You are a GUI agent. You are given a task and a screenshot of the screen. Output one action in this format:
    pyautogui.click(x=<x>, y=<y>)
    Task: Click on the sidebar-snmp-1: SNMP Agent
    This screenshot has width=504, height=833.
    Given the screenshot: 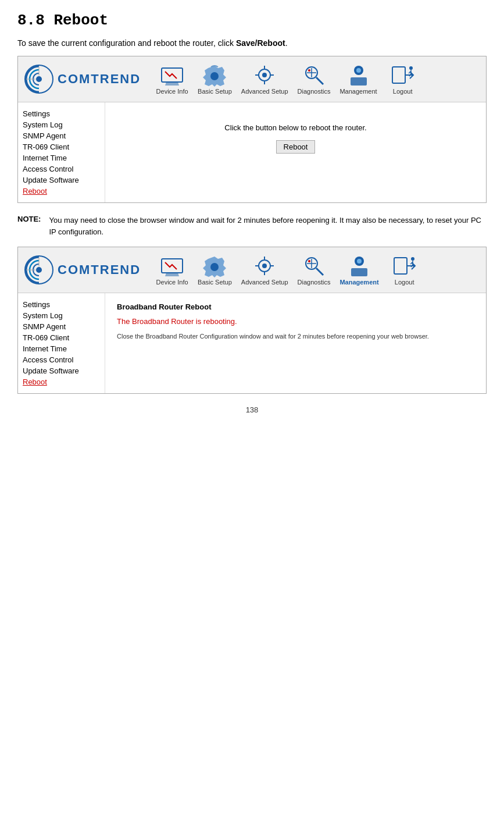 What is the action you would take?
    pyautogui.click(x=62, y=136)
    